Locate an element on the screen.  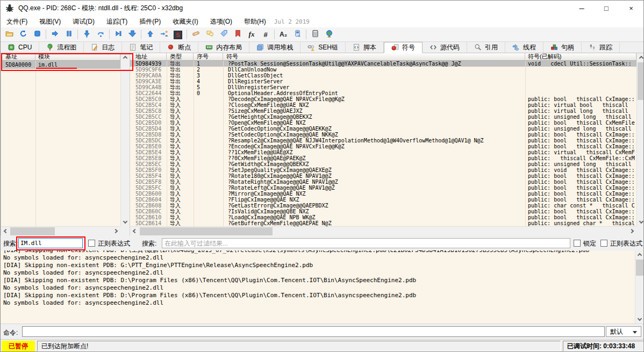
tab-seh: SEH链 is located at coordinates (323, 47).